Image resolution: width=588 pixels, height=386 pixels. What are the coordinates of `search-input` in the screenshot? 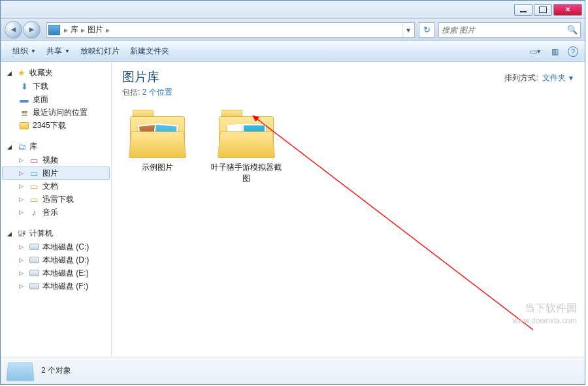 It's located at (504, 30).